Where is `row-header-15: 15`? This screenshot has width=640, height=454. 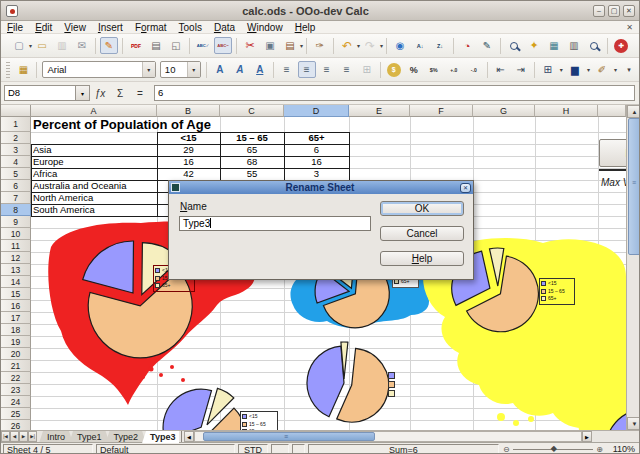
row-header-15: 15 is located at coordinates (16, 294).